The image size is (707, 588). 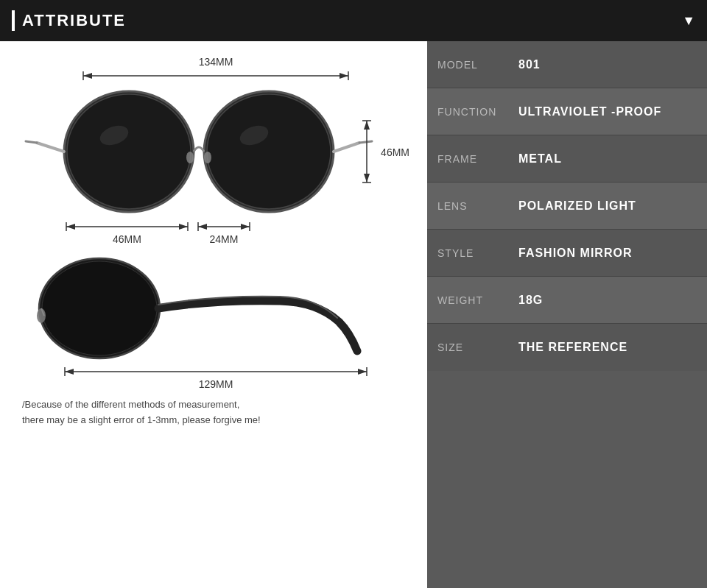 What do you see at coordinates (468, 65) in the screenshot?
I see `spec-label-0: MODEL` at bounding box center [468, 65].